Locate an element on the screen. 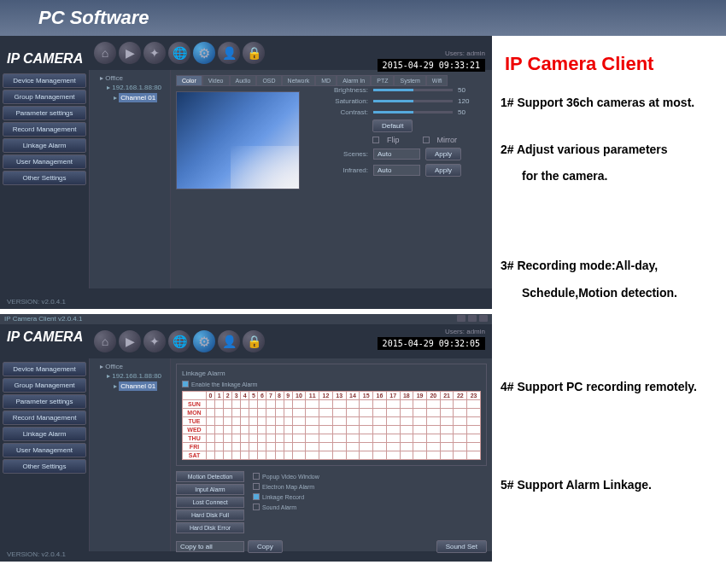  feature-1: 1# Support 36ch cameras at most. is located at coordinates (612, 102).